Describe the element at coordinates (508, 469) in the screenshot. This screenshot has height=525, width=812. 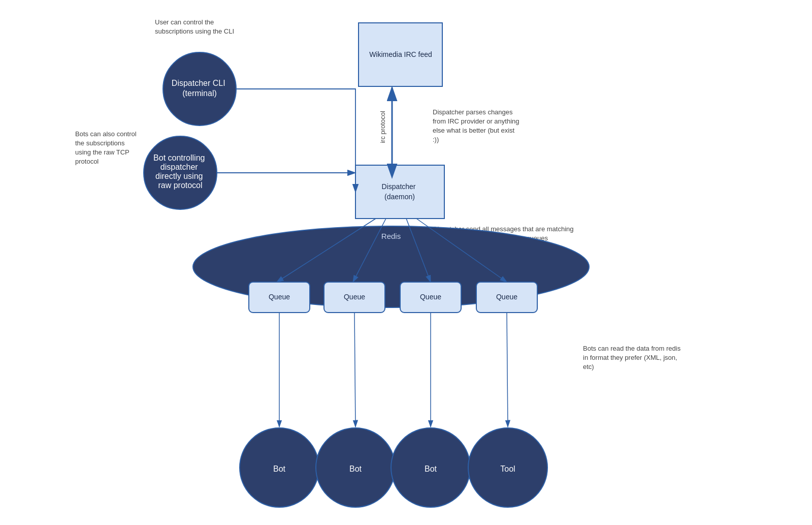
I see `tool-label: Tool` at that location.